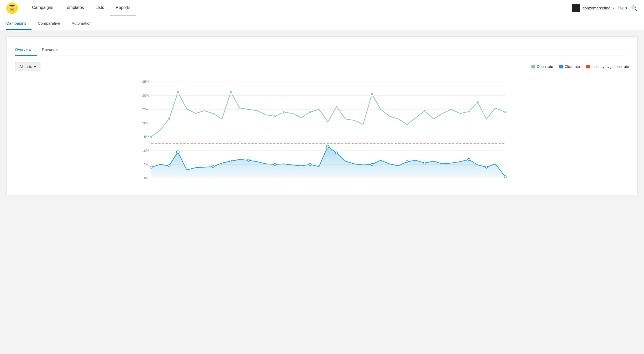 This screenshot has height=354, width=644. What do you see at coordinates (75, 8) in the screenshot?
I see `nav-templates: Templates` at bounding box center [75, 8].